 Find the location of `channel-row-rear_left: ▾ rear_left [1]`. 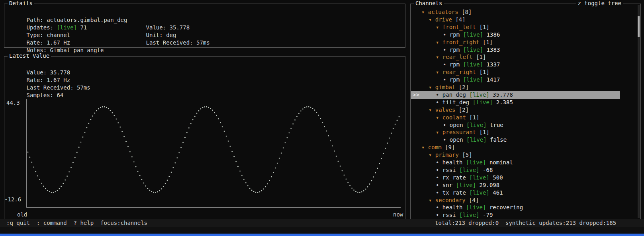

channel-row-rear_left: ▾ rear_left [1] is located at coordinates (515, 57).